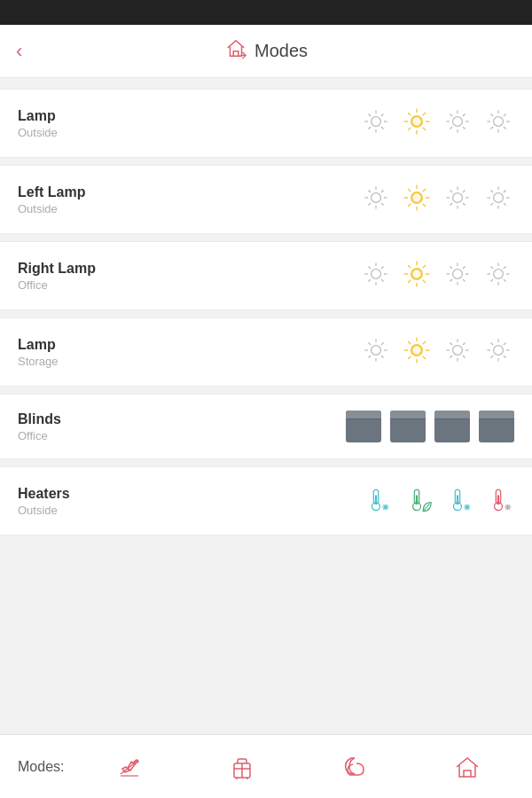  What do you see at coordinates (75, 269) in the screenshot?
I see `device-name: Right Lamp` at bounding box center [75, 269].